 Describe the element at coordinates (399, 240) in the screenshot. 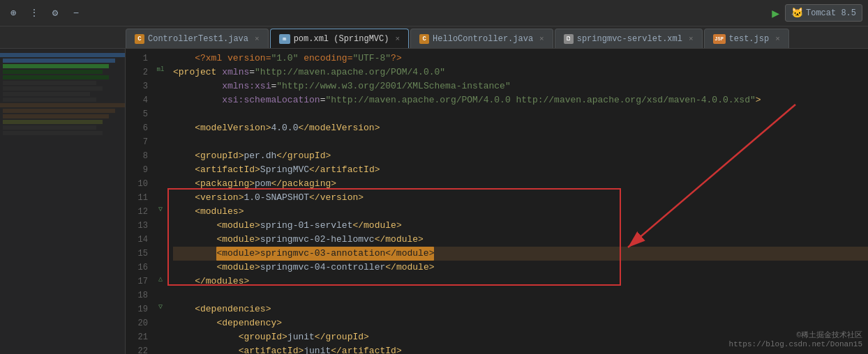

I see `tag-mod2-close: </module>` at that location.